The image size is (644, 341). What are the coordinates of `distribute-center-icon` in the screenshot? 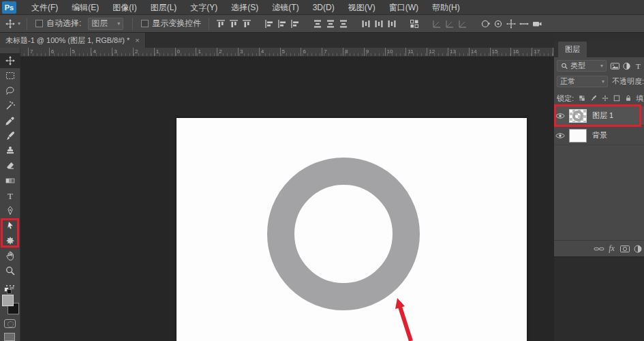 It's located at (379, 23).